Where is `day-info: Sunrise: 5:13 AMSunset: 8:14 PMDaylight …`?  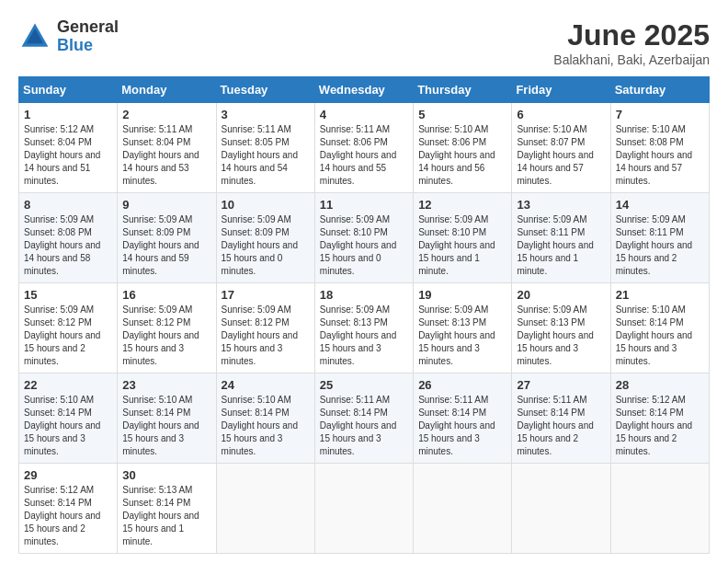
day-info: Sunrise: 5:13 AMSunset: 8:14 PMDaylight … is located at coordinates (160, 515).